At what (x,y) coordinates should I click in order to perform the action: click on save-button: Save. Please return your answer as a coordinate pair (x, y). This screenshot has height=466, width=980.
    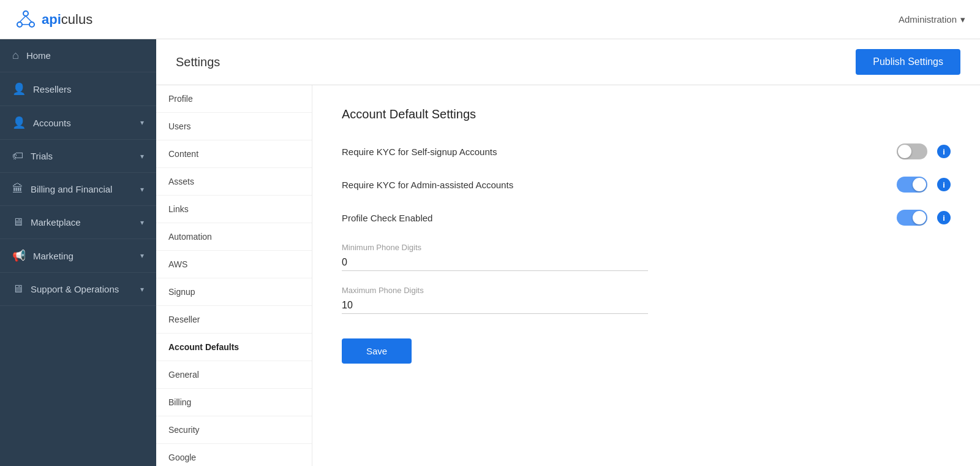
    Looking at the image, I should click on (377, 351).